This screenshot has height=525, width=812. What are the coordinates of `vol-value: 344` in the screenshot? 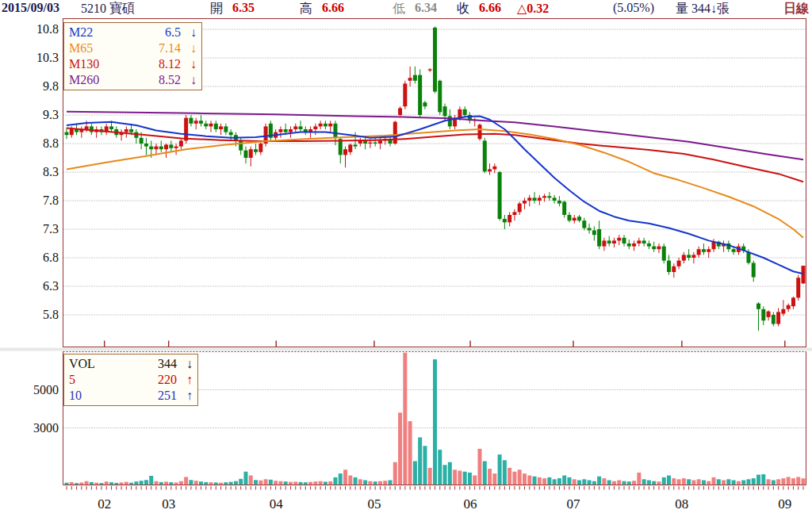 It's located at (148, 364).